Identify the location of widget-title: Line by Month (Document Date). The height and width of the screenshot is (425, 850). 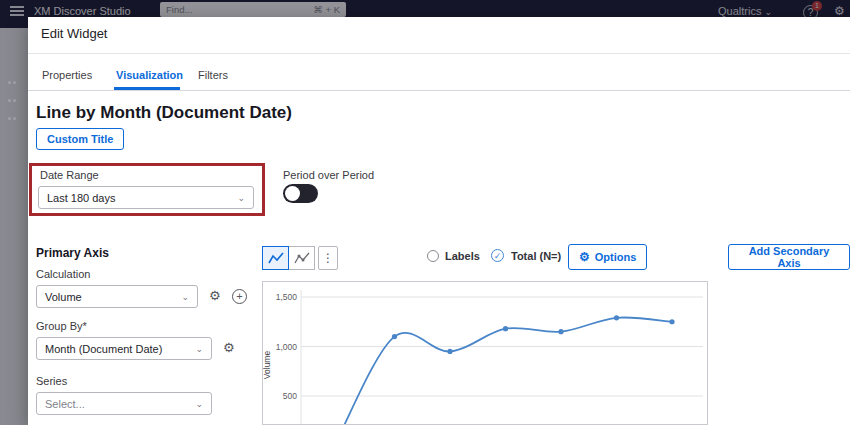
(164, 113).